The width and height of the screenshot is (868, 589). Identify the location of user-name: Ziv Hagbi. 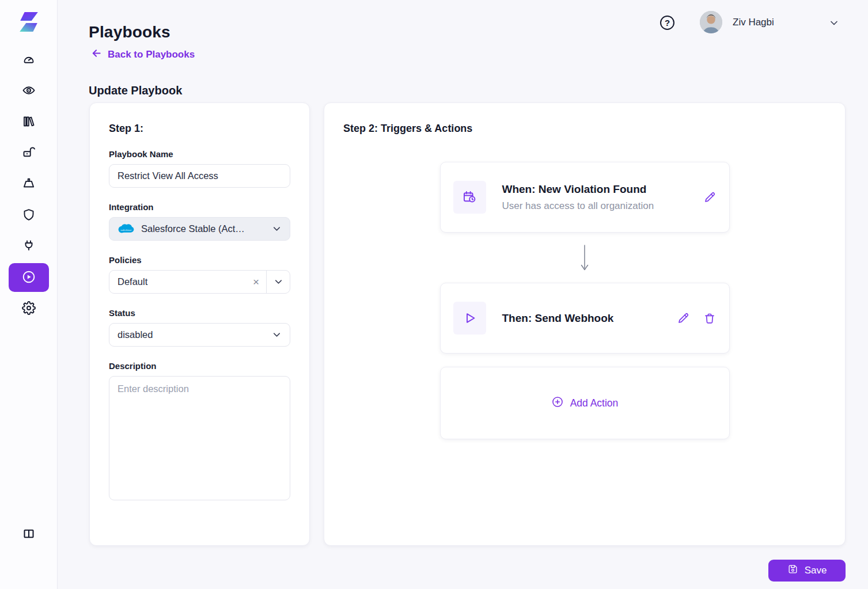
(753, 22).